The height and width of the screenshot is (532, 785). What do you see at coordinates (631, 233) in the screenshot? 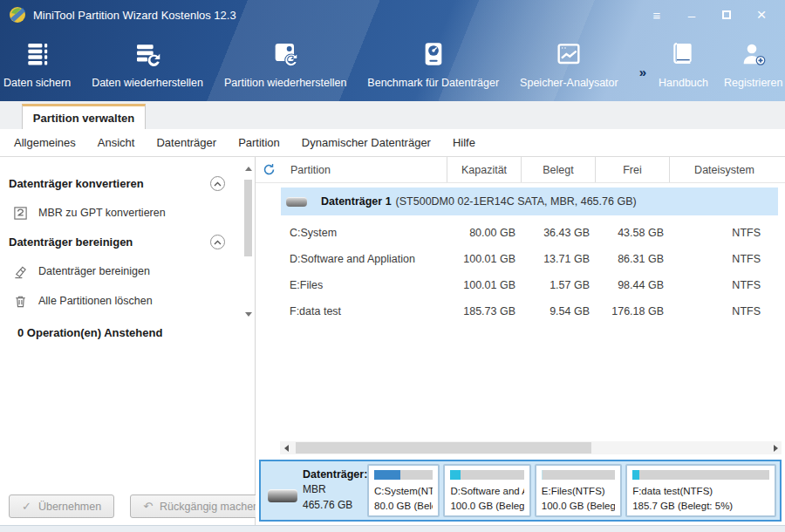
I see `cell-free: 43.58 GB` at bounding box center [631, 233].